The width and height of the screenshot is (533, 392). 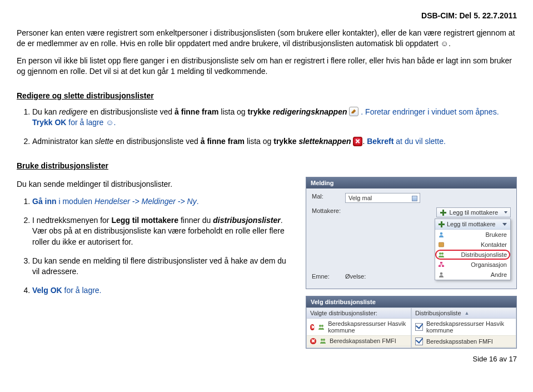 What do you see at coordinates (63, 141) in the screenshot?
I see `text: Administrator kan` at bounding box center [63, 141].